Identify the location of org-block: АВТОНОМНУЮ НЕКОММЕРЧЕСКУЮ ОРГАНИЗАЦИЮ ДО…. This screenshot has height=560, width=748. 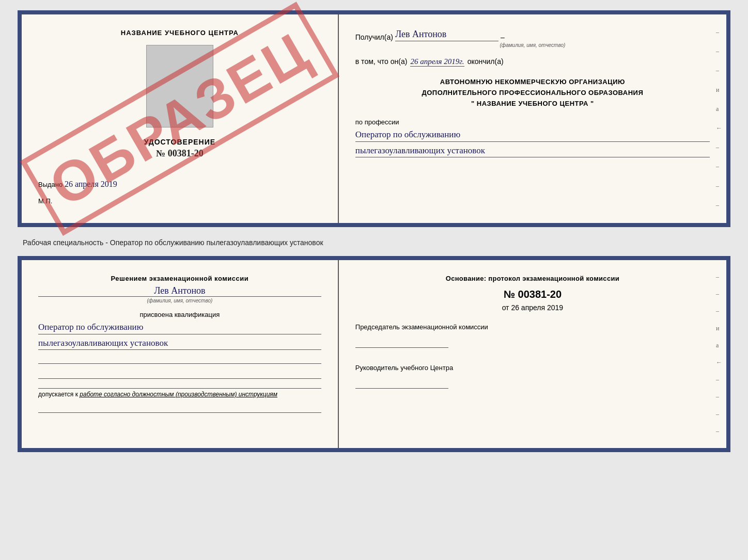
(533, 93).